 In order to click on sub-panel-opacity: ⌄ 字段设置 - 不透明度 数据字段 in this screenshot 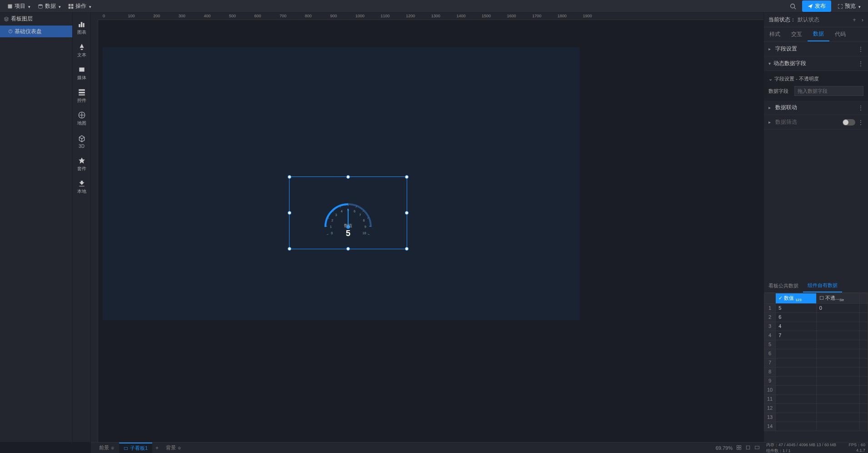, I will do `click(816, 86)`.